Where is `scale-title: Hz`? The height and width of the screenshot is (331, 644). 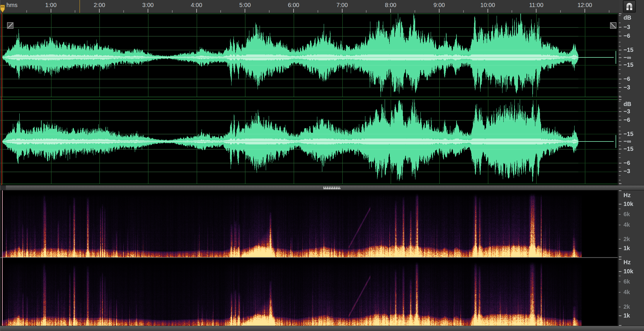
scale-title: Hz is located at coordinates (627, 195).